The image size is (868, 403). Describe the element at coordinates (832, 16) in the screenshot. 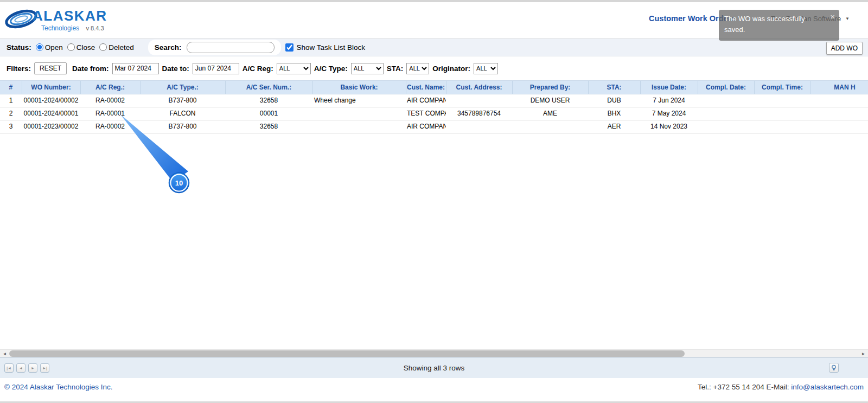

I see `toast-close-icon: ×` at that location.